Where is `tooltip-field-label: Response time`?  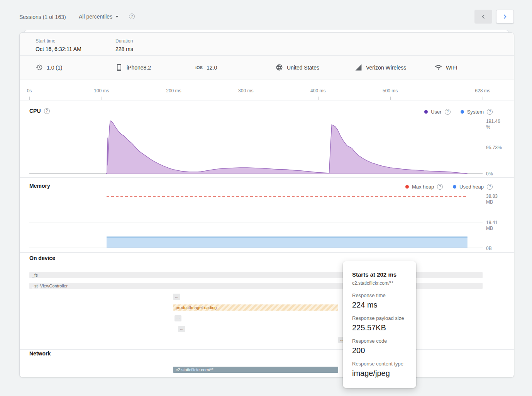
tooltip-field-label: Response time is located at coordinates (381, 295).